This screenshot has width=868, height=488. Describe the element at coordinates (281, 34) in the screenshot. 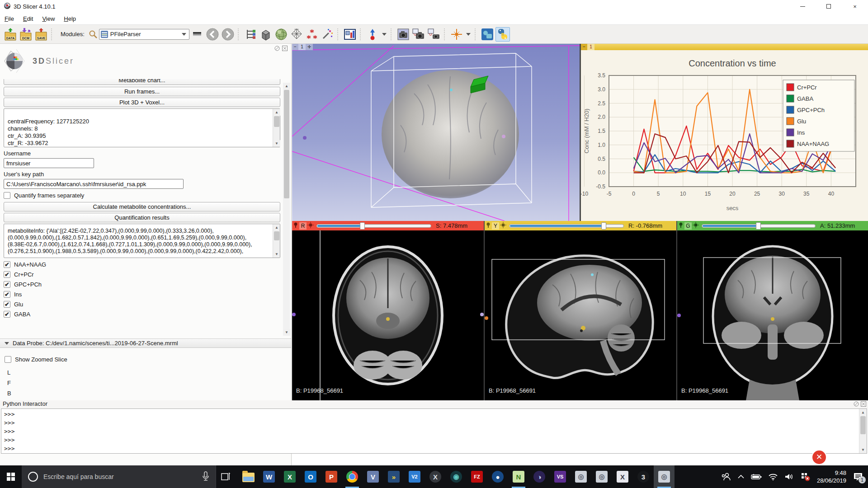

I see `sphere-module-icon` at that location.